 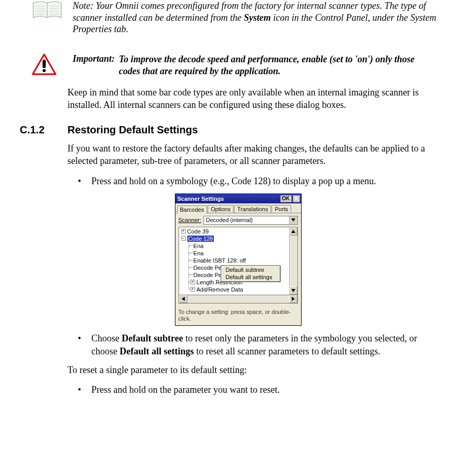 What do you see at coordinates (238, 130) in the screenshot?
I see `section-heading: C.1.2 Restoring Default Settings` at bounding box center [238, 130].